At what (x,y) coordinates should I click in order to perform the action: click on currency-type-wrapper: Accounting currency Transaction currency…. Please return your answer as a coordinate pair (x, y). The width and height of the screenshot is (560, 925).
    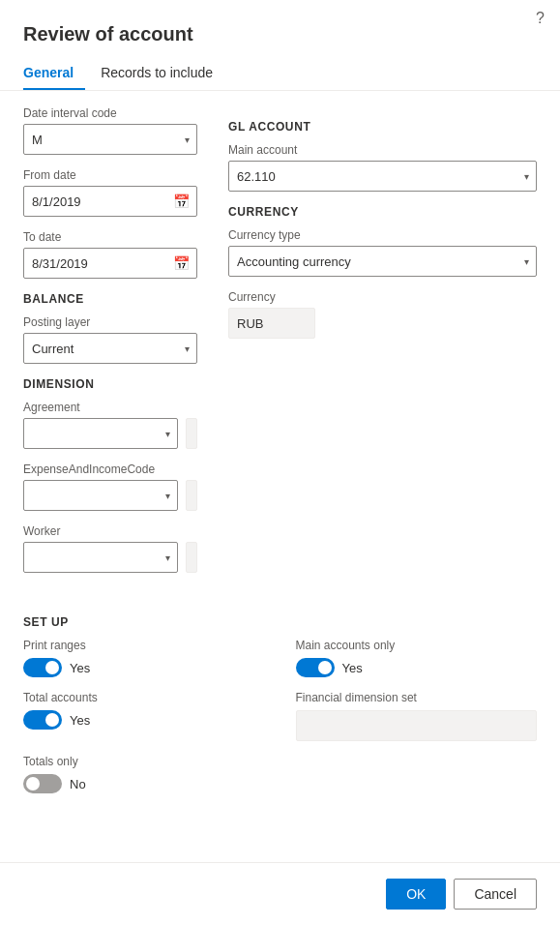
    Looking at the image, I should click on (383, 261).